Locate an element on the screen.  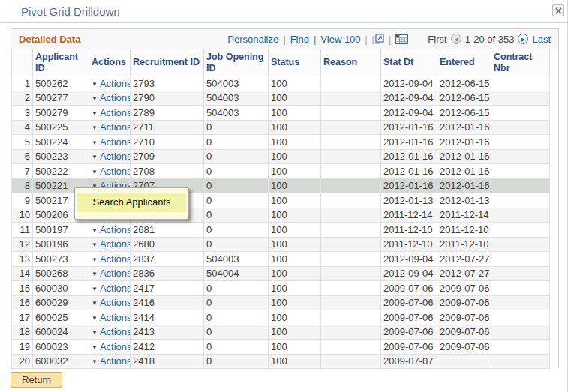
cell-entered: 2011-12-10 is located at coordinates (464, 244).